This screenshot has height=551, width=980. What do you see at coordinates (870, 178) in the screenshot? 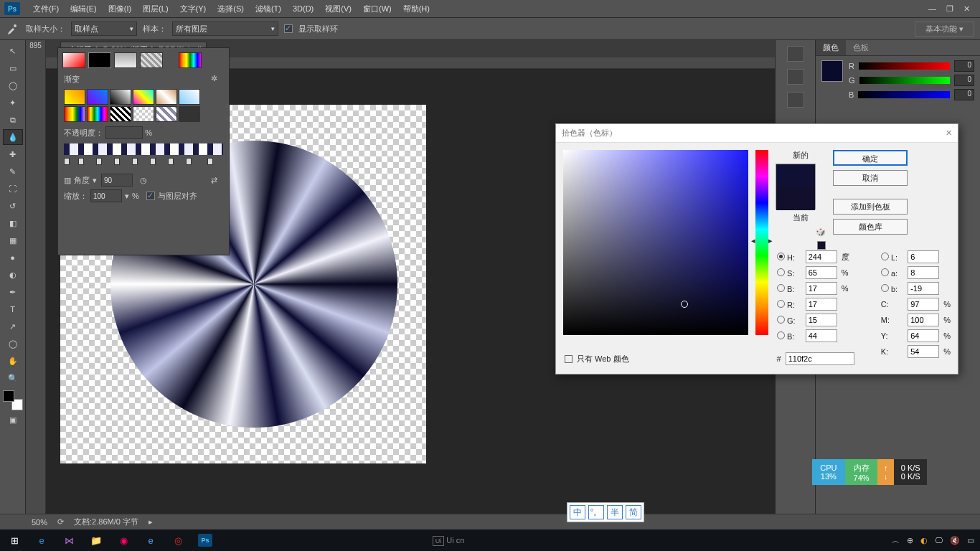
I see `cancel-button: 取消` at bounding box center [870, 178].